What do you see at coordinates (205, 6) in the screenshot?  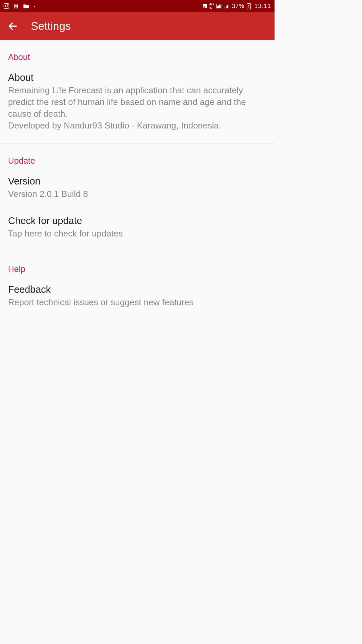 I see `card-icon` at bounding box center [205, 6].